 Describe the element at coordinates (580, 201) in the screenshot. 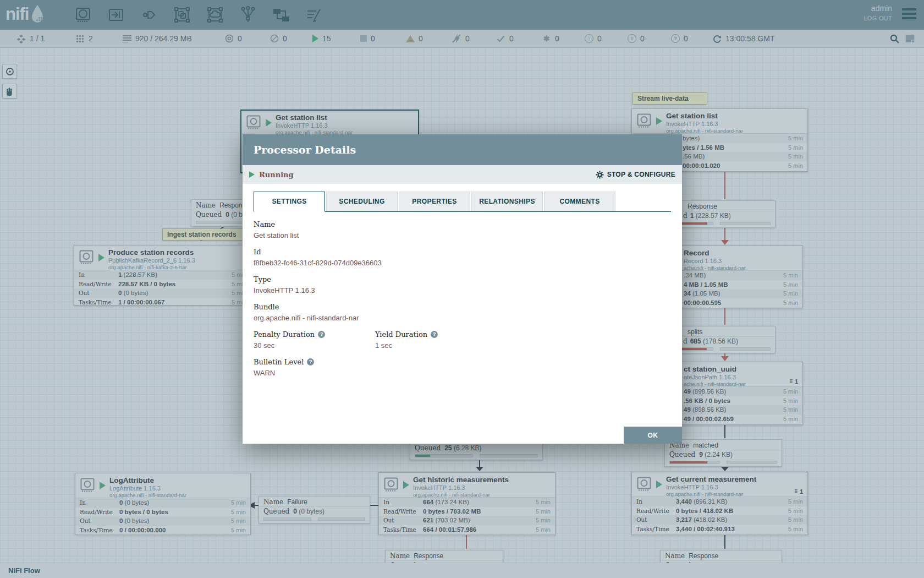

I see `tab-comments: COMMENTS` at that location.